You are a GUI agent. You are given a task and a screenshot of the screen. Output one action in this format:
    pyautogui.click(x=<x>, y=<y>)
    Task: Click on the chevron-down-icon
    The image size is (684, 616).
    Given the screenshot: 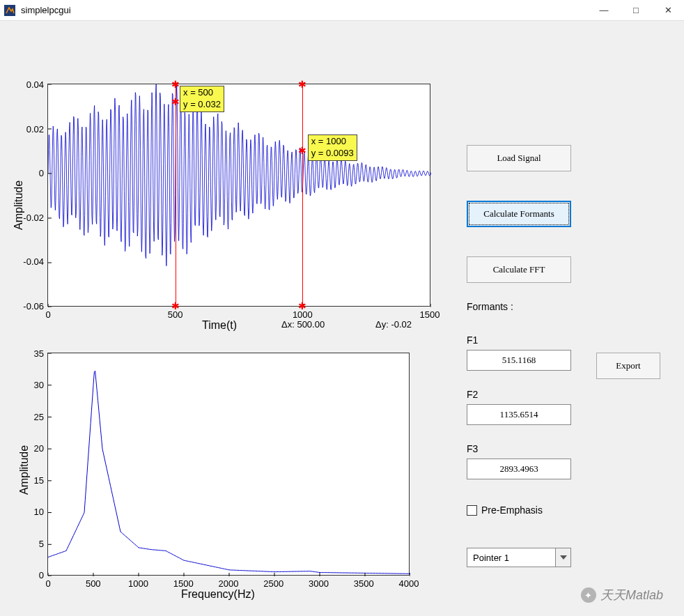 What is the action you would take?
    pyautogui.click(x=563, y=557)
    